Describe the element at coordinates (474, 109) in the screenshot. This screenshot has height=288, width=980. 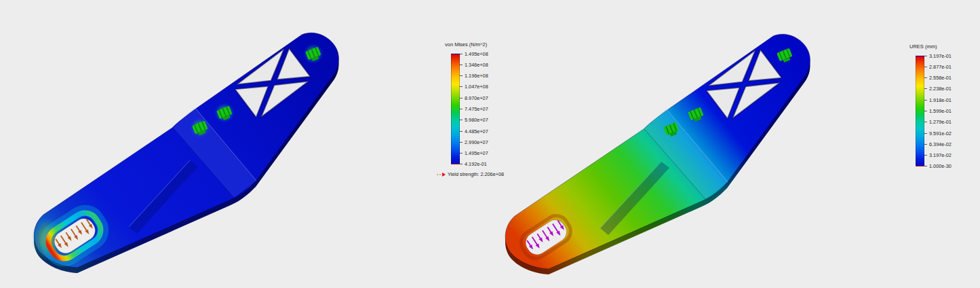
I see `stress-colorbar-labels: 1.495e+08 1.346e+08 1.196e+08 1.047e+08 …` at that location.